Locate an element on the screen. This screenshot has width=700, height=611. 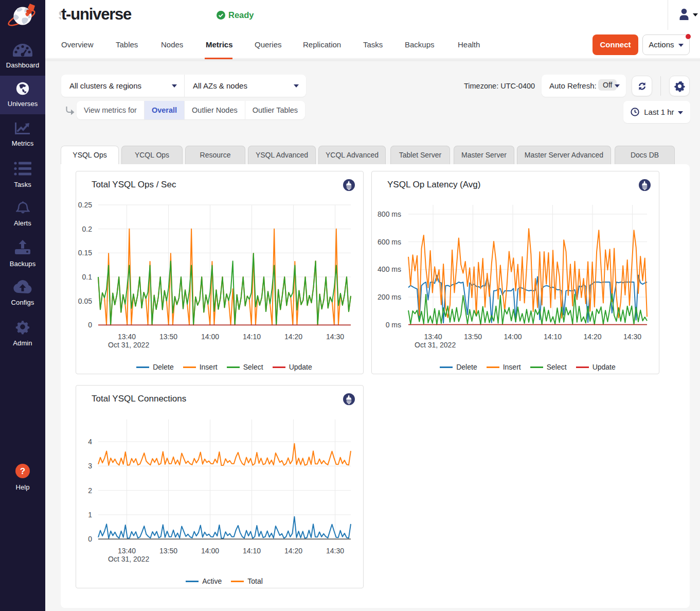
svg-text: 0.25 is located at coordinates (85, 205).